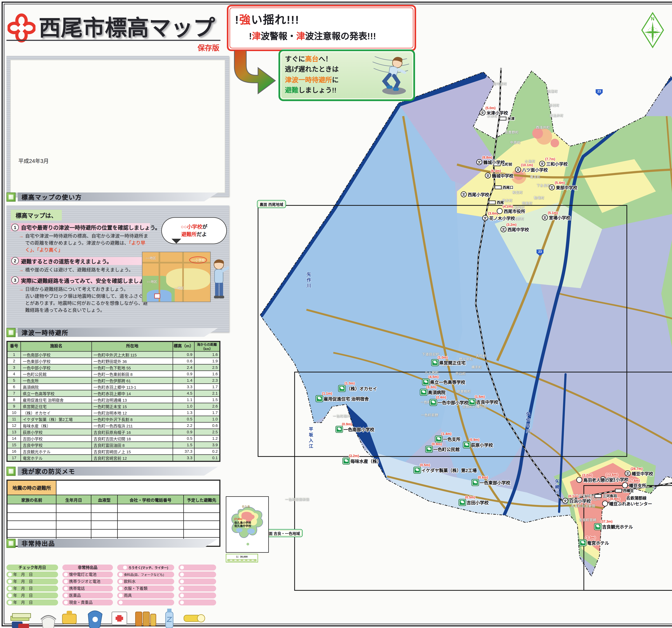  I want to click on issue-date: 平成24年3月, so click(33, 161).